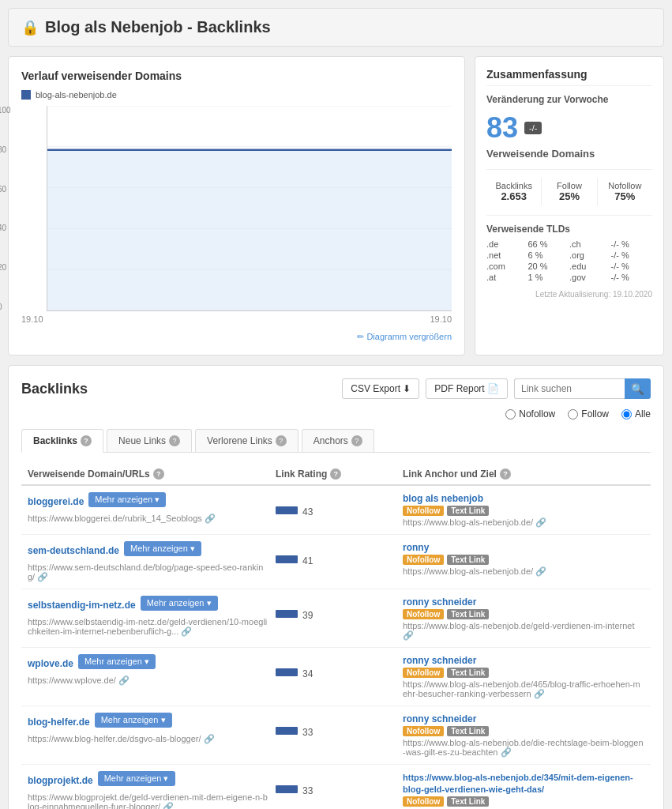 This screenshot has height=809, width=672. Describe the element at coordinates (148, 508) in the screenshot. I see `domain-col-1: bloggerei.de Mehr anzeigen ▾ https://www…` at that location.